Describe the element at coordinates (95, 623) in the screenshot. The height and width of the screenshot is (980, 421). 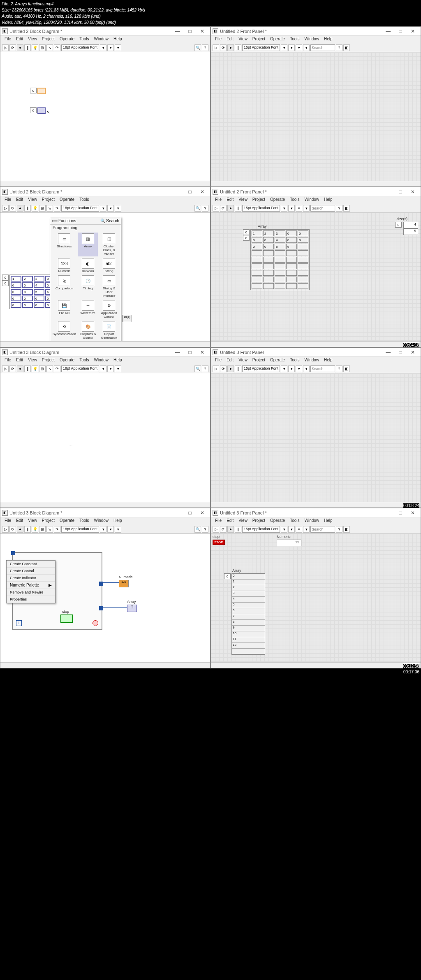
I see `loop-condition` at that location.